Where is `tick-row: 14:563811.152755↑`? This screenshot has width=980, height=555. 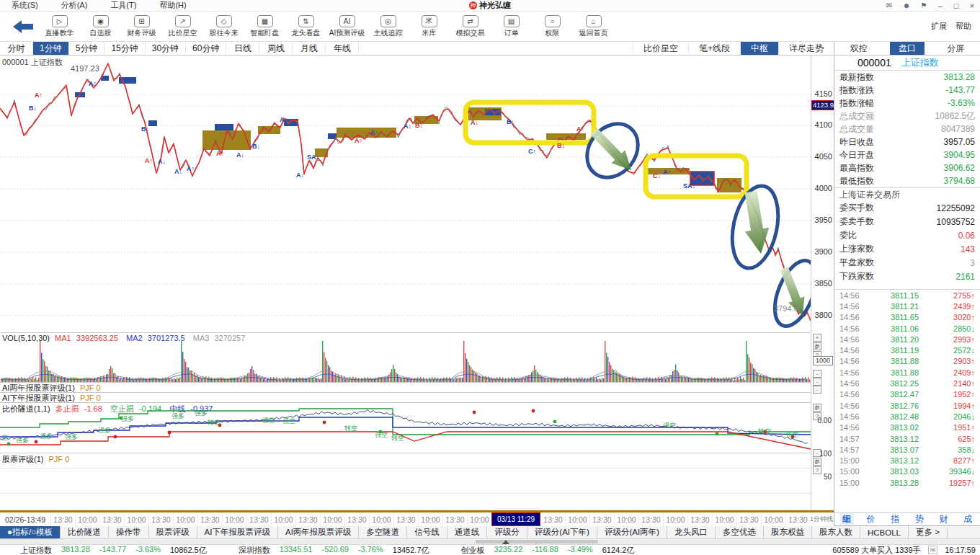
tick-row: 14:563811.152755↑ is located at coordinates (907, 296).